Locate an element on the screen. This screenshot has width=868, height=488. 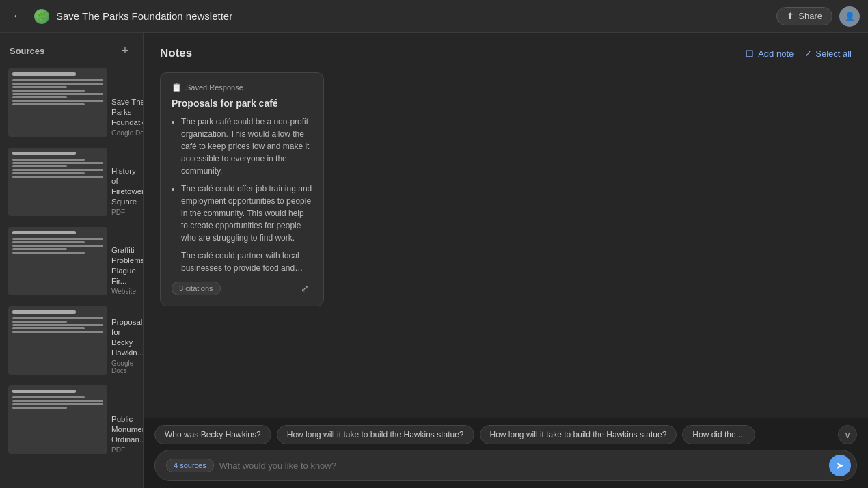
add-source-icon: + is located at coordinates (126, 51).